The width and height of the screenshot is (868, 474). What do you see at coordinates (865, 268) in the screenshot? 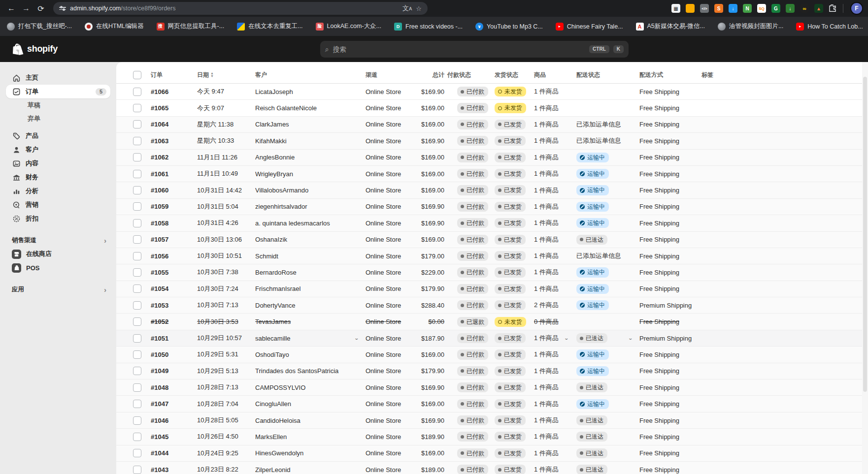
I see `vertical-scrollbar` at bounding box center [865, 268].